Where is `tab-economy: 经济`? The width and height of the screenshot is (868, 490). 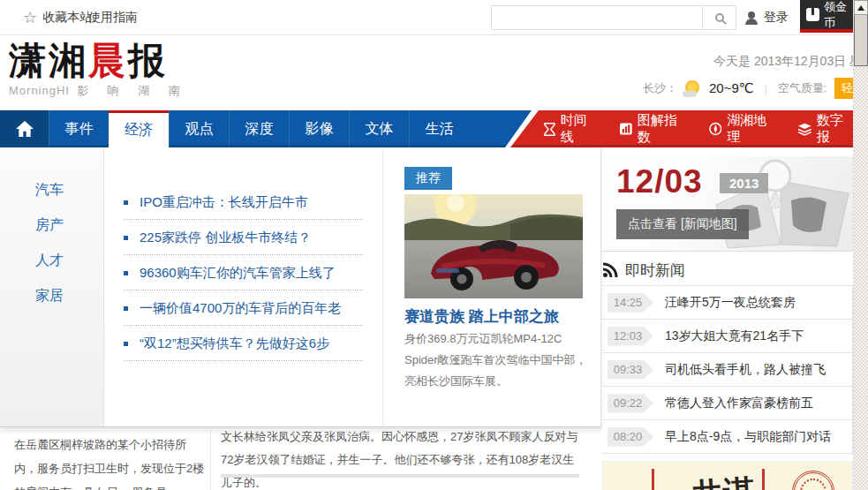 tab-economy: 经济 is located at coordinates (139, 129).